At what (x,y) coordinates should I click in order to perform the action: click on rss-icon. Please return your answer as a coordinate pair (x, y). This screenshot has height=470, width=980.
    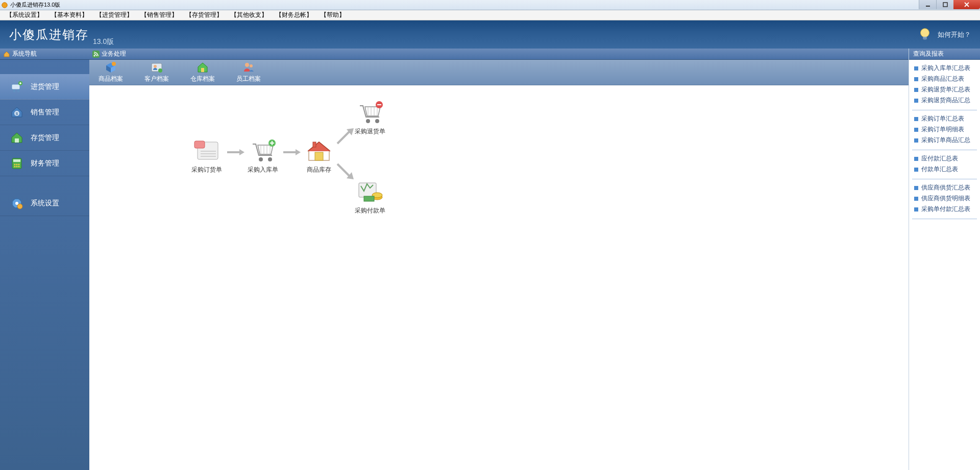
    Looking at the image, I should click on (96, 54).